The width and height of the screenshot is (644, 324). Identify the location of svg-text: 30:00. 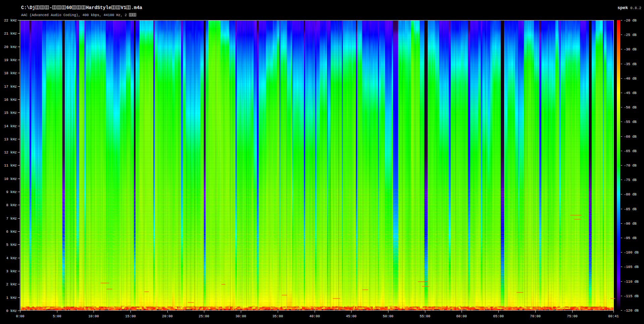
(241, 316).